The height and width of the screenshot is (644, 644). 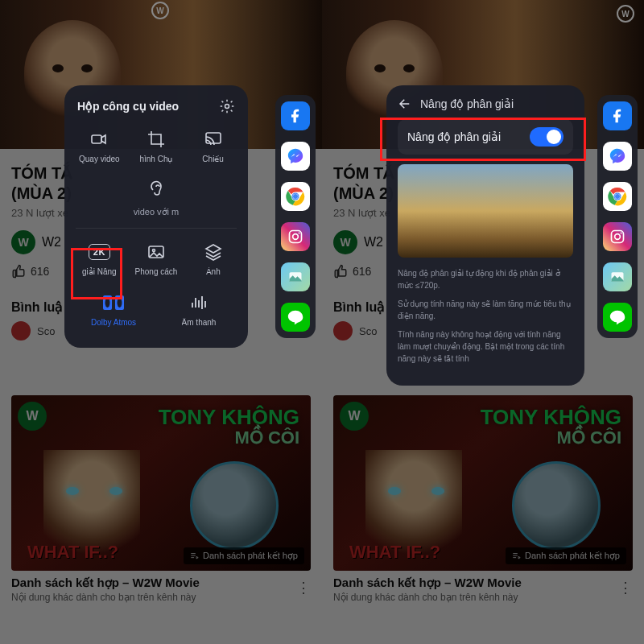 What do you see at coordinates (156, 309) in the screenshot?
I see `tool-row-4: Dolby Atmos Âm thanh` at bounding box center [156, 309].